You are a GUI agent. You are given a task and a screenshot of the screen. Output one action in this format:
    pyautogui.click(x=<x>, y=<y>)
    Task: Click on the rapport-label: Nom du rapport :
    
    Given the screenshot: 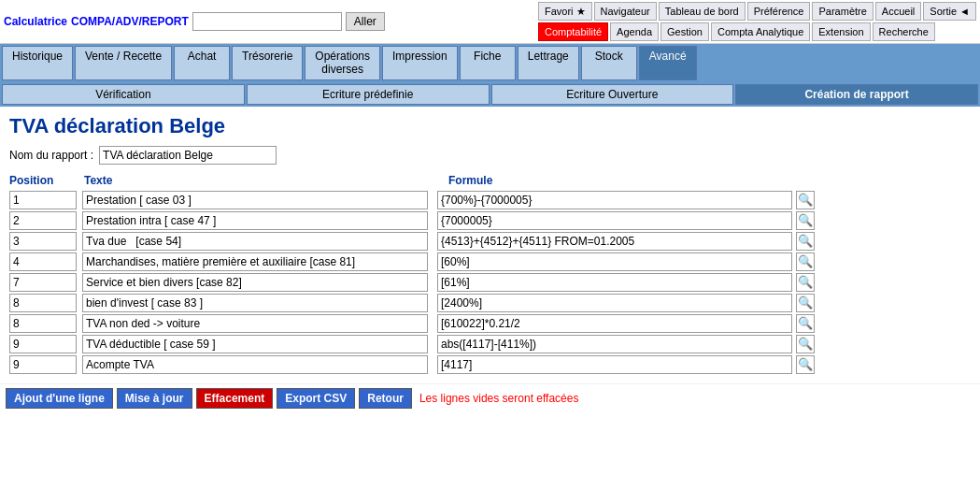 What is the action you would take?
    pyautogui.click(x=51, y=155)
    